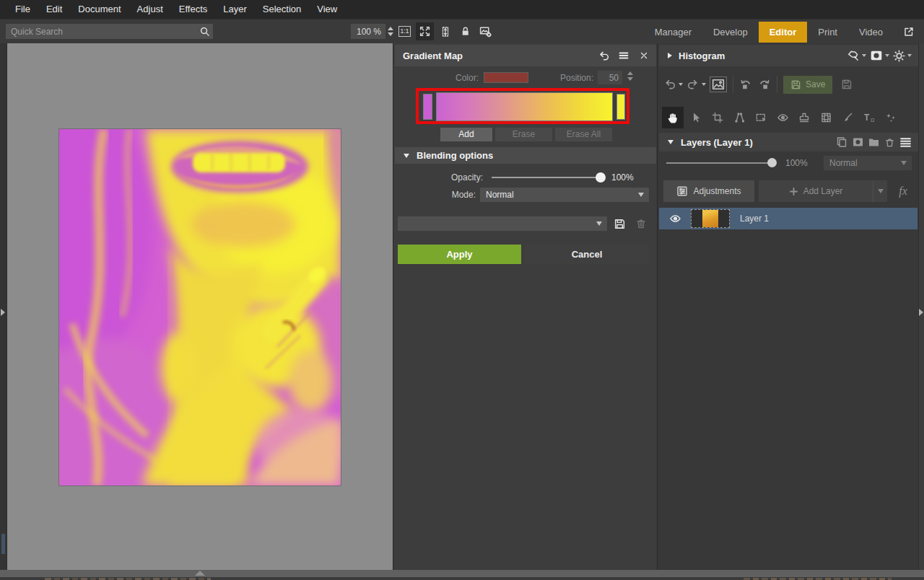 The height and width of the screenshot is (580, 924). Describe the element at coordinates (816, 84) in the screenshot. I see `save-label: Save` at that location.